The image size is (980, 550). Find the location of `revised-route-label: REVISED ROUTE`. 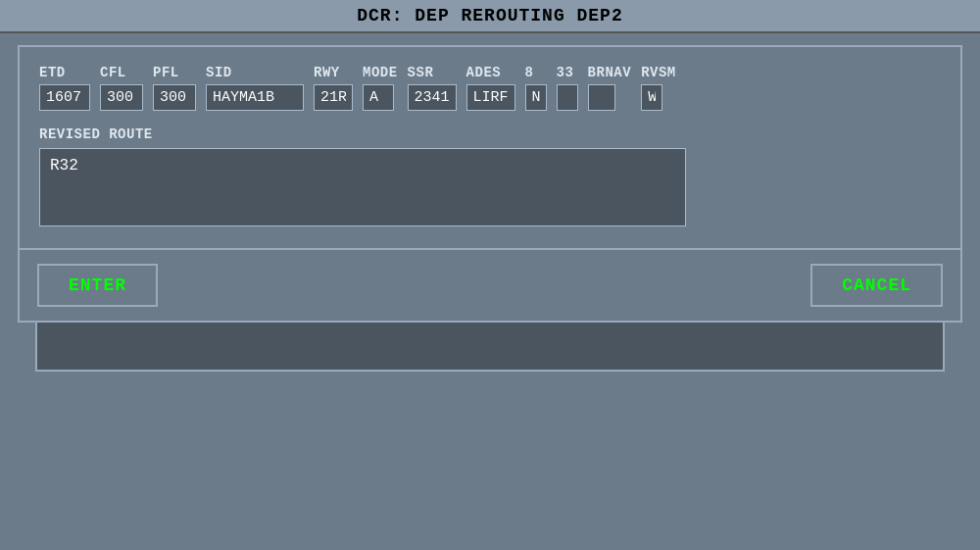

revised-route-label: REVISED ROUTE is located at coordinates (490, 134).